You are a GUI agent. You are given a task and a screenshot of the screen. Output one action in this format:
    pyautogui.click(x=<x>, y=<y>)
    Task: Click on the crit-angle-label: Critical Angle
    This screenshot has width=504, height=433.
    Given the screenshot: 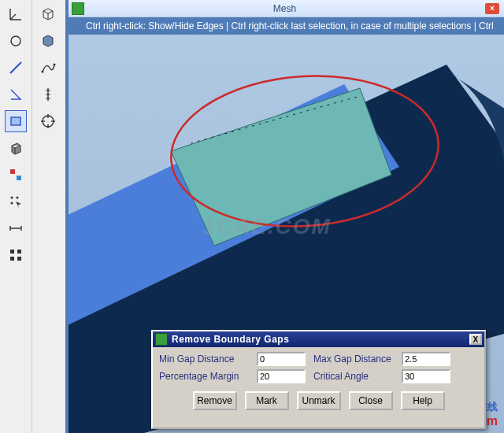 What is the action you would take?
    pyautogui.click(x=356, y=376)
    